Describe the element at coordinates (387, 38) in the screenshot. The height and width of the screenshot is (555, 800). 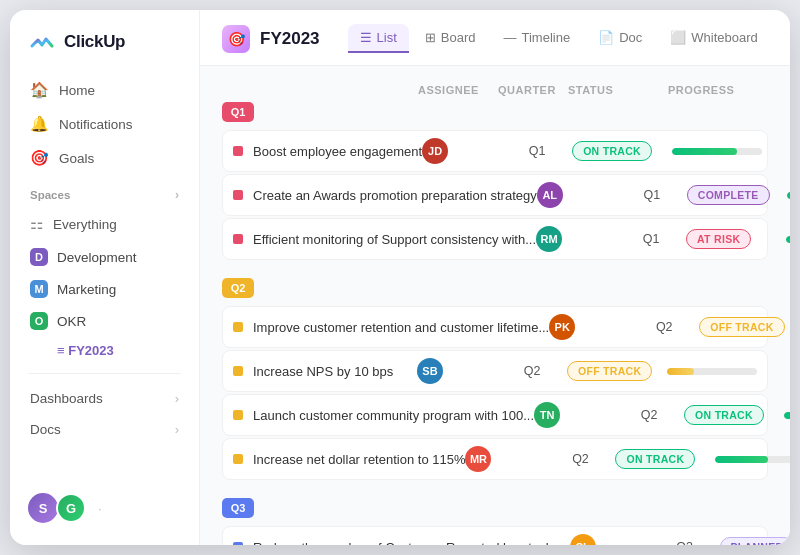
I see `tab-list-label: List` at that location.